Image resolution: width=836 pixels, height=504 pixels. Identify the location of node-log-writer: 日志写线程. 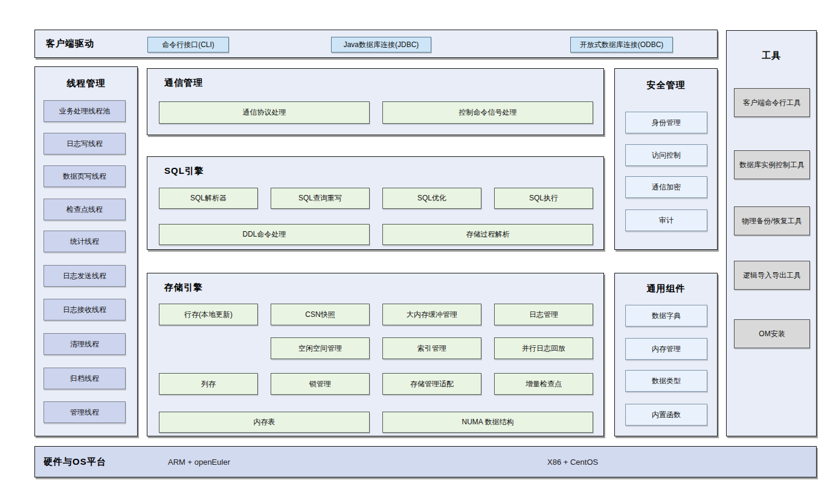
(85, 144).